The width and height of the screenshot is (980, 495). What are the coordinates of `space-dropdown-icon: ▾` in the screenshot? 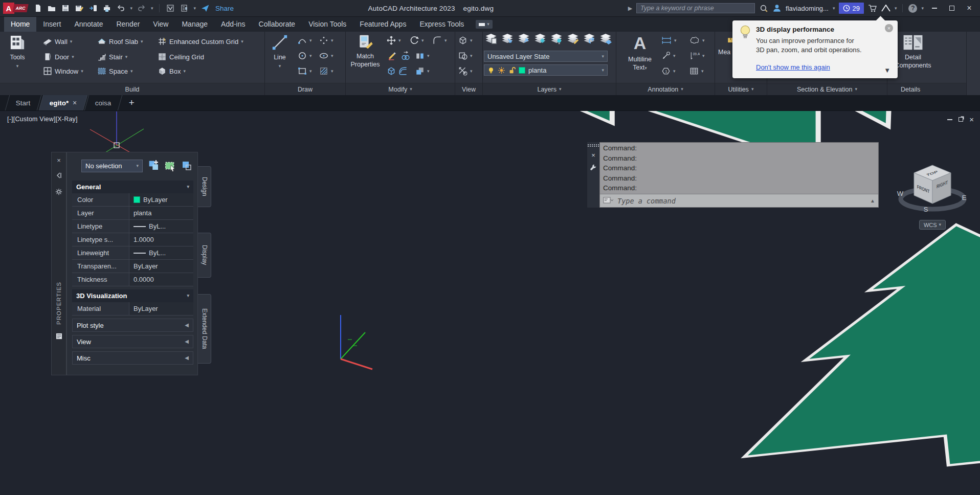 It's located at (132, 72).